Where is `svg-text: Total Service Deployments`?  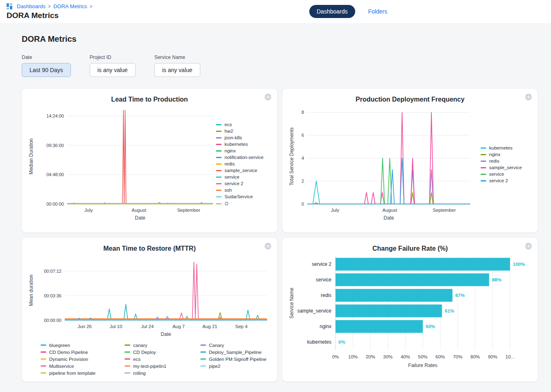 svg-text: Total Service Deployments is located at coordinates (292, 156).